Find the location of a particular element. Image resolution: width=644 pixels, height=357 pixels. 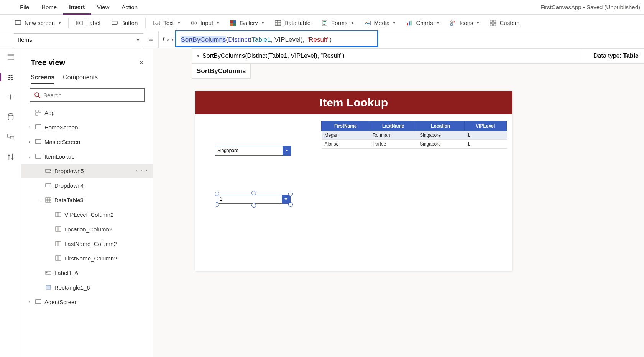

ribbon-newscreen: New screen ▾ is located at coordinates (38, 23).